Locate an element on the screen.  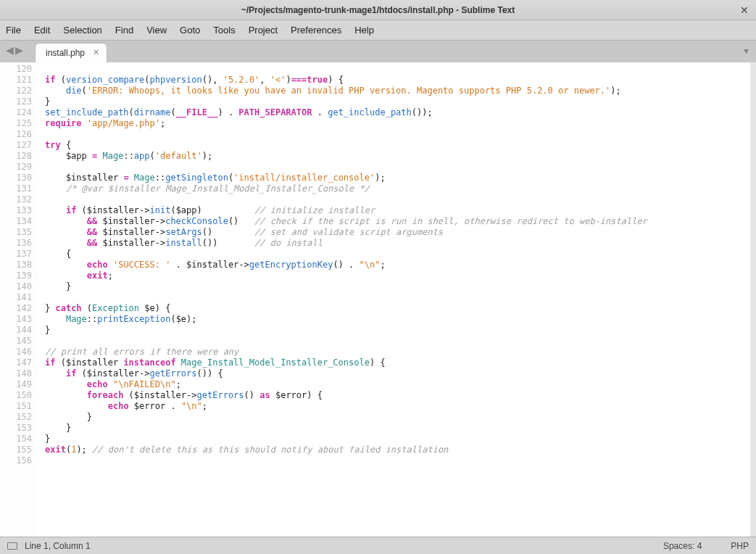
panel-icon is located at coordinates (12, 546).